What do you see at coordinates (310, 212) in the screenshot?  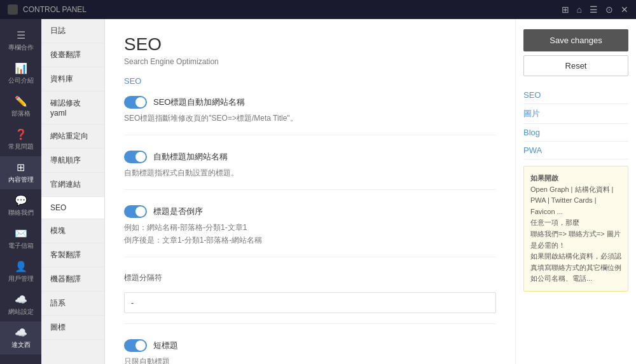 I see `setting-row-3: 標題是否倒序` at bounding box center [310, 212].